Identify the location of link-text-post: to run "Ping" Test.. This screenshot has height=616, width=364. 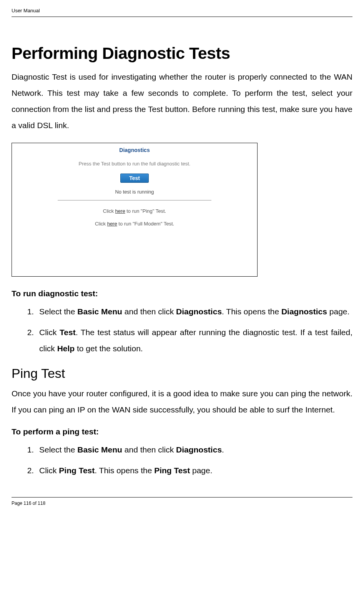
(146, 211).